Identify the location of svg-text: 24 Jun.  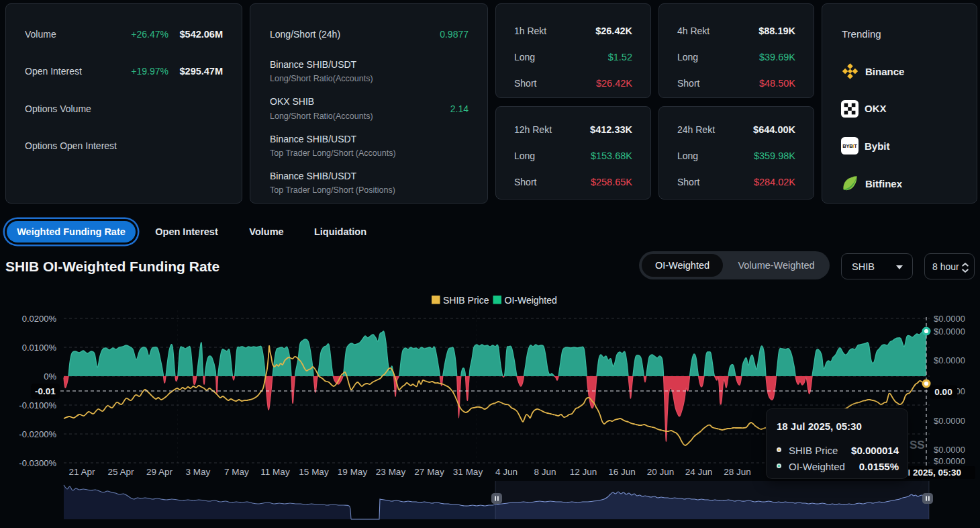
(699, 472).